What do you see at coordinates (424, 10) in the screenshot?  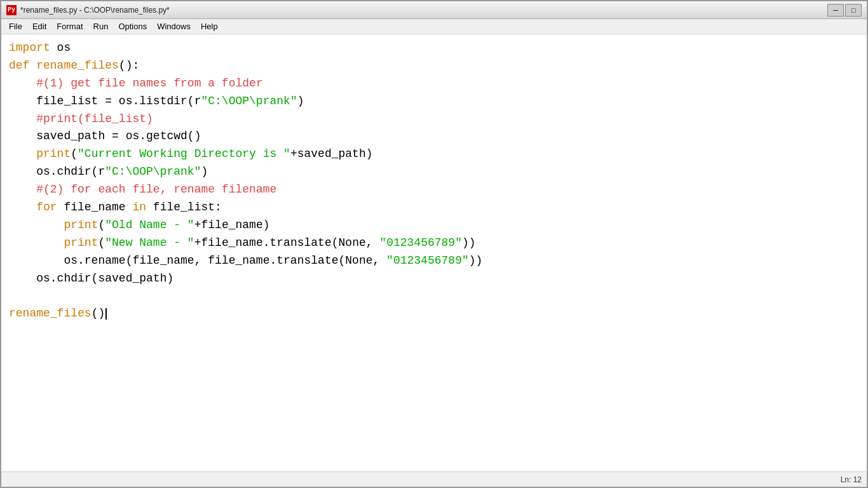 I see `title-bar-text: *rename_files.py - C:\OOP\rename_files.p…` at bounding box center [424, 10].